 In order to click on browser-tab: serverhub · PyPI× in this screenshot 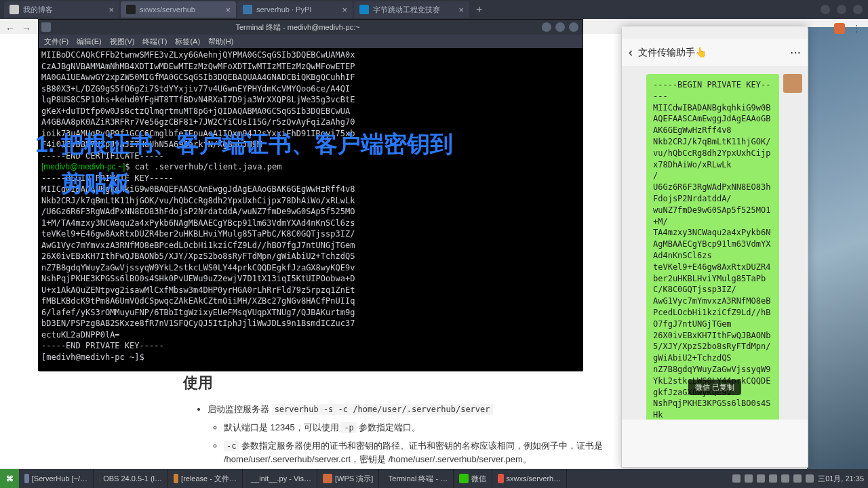, I will do `click(295, 9)`.